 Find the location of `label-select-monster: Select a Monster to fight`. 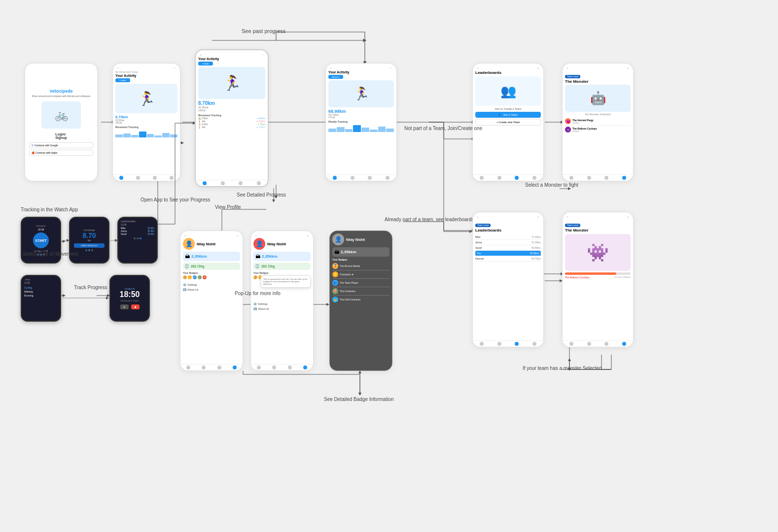

label-select-monster: Select a Monster to fight is located at coordinates (552, 185).